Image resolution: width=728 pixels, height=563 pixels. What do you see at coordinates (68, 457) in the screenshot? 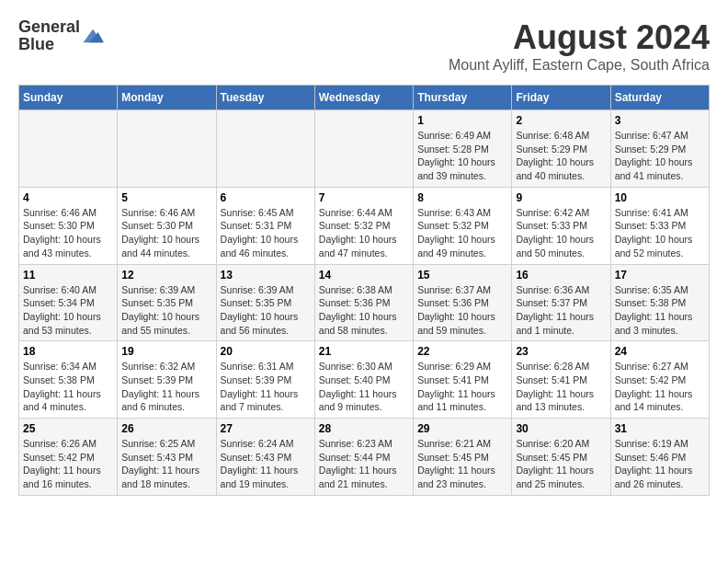
I see `calendar-cell: 25Sunrise: 6:26 AM Sunset: 5:42 PM Dayli…` at bounding box center [68, 457].